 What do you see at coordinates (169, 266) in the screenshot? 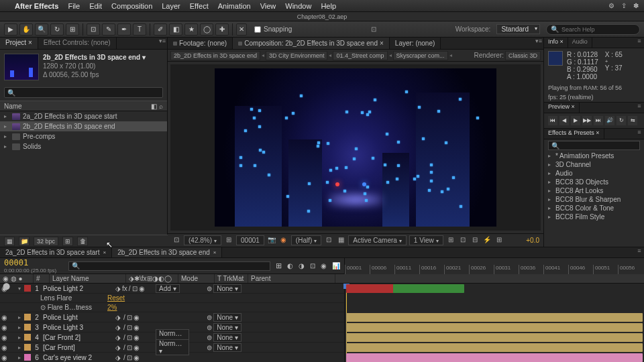
I see `layer-search: 🔍` at bounding box center [169, 266].